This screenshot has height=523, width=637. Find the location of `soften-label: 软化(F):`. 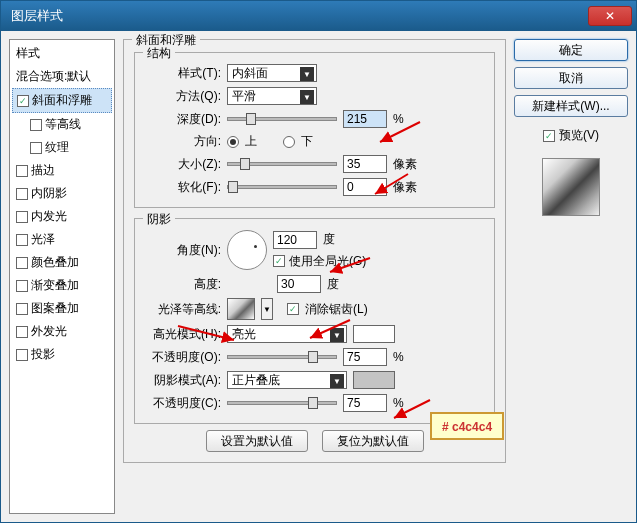

soften-label: 软化(F): is located at coordinates (182, 188).